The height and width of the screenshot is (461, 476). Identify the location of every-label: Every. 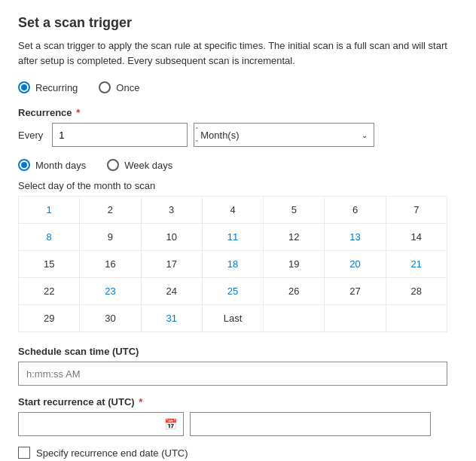
(30, 136).